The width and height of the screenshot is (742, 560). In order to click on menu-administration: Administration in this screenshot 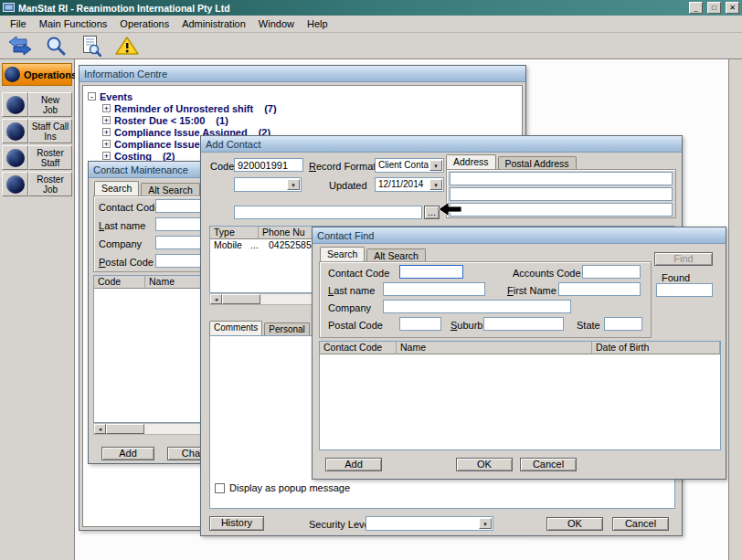, I will do `click(214, 24)`.